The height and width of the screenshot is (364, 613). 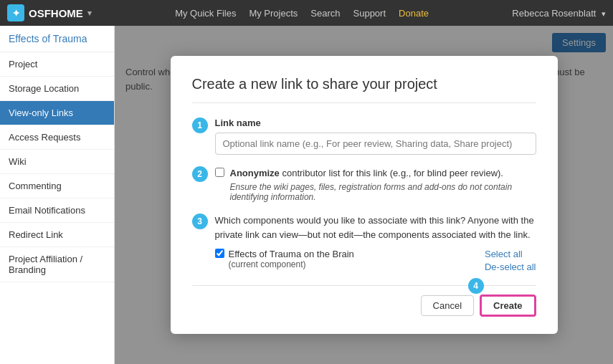 I want to click on nav-my-projects: My Projects, so click(x=273, y=13).